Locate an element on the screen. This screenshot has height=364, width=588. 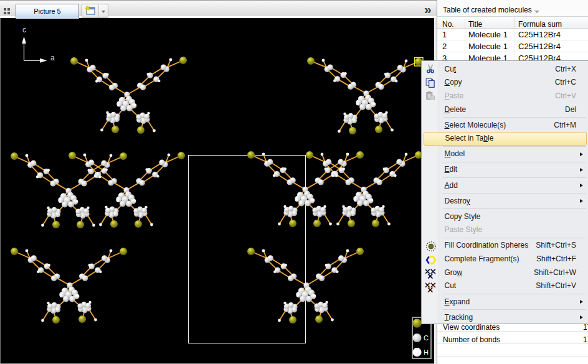
svg-text: c is located at coordinates (24, 30).